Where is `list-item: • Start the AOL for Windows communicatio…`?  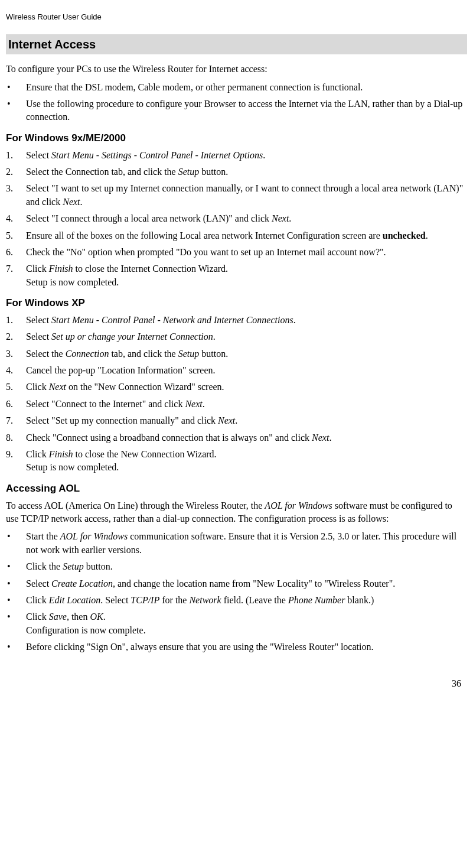 list-item: • Start the AOL for Windows communicatio… is located at coordinates (236, 544).